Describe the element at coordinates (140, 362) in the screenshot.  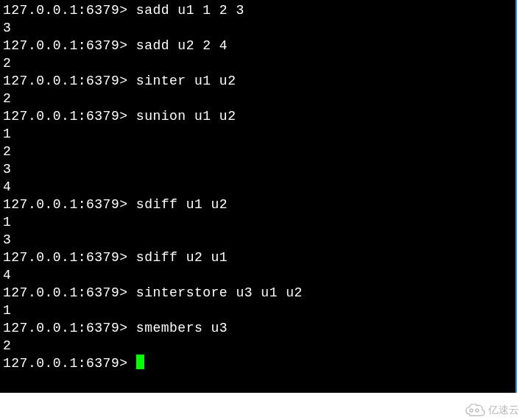
I see `cursor-icon` at that location.